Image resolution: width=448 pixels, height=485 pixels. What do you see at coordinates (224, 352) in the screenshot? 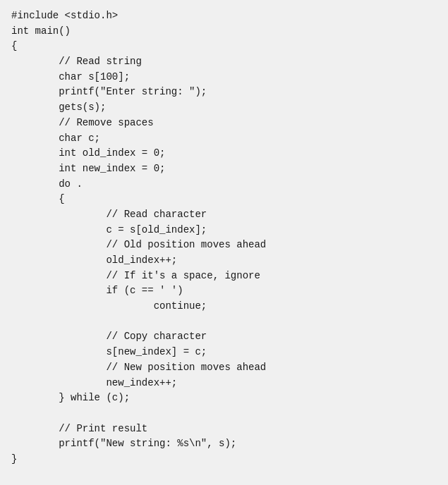
I see `code-line: s[new_index] = c;` at bounding box center [224, 352].